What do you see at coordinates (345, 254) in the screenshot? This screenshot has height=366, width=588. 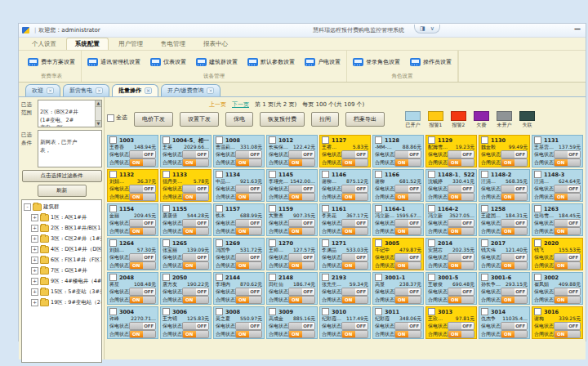 I see `meter-card: 1271李渊品533.03元保电状态OFF合闸状态ON` at bounding box center [345, 254].